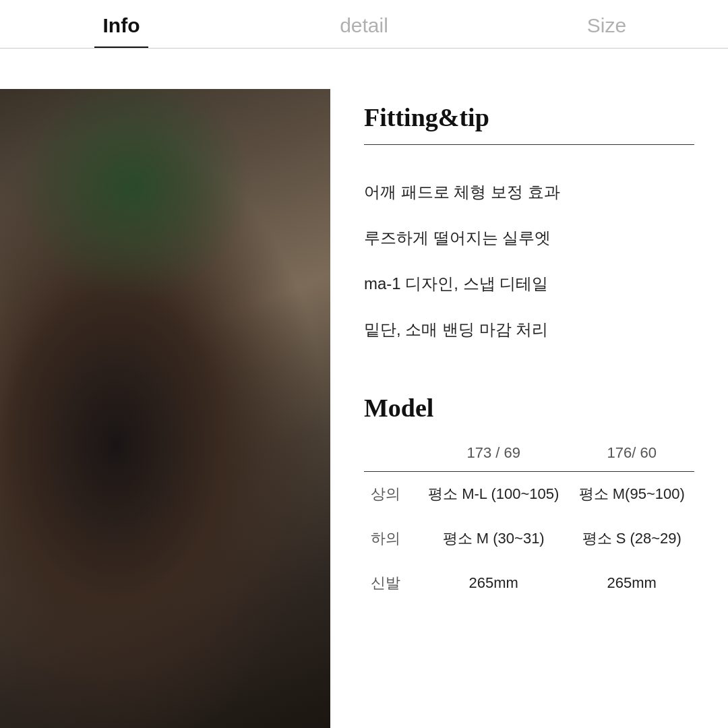 The height and width of the screenshot is (728, 728). I want to click on row-shoes-col1: 265mm, so click(493, 583).